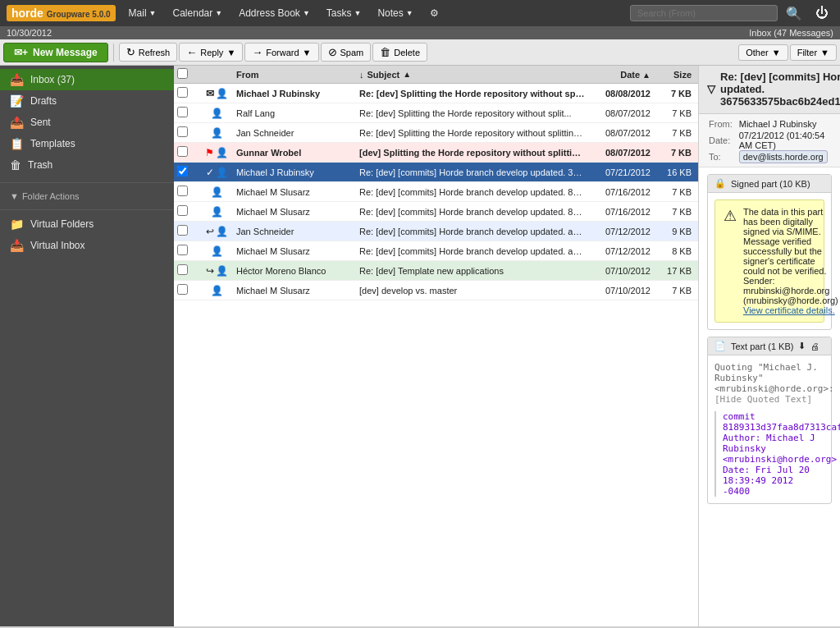 The image size is (840, 628). I want to click on collapse-icon: ▽, so click(711, 89).